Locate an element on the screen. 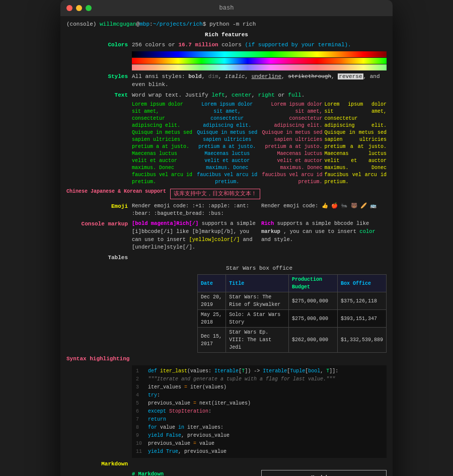 Image resolution: width=453 pixels, height=476 pixels. prompt-path: ~/projects/rich is located at coordinates (178, 24).